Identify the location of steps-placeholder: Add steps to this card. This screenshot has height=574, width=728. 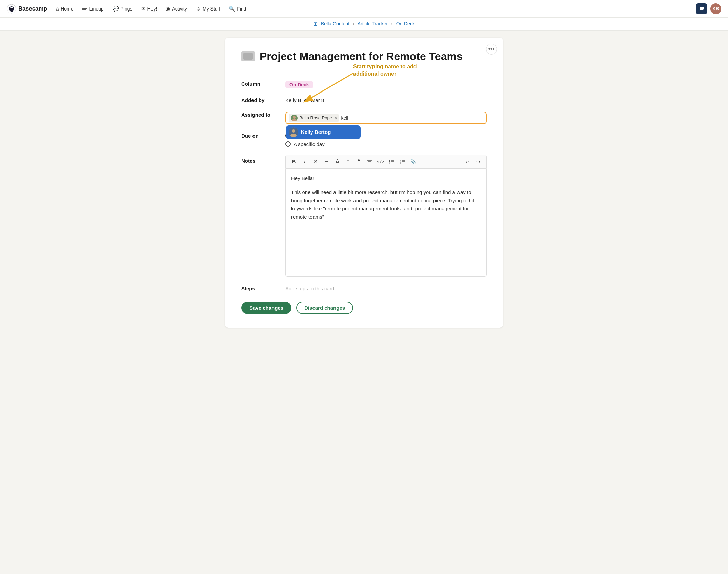
(310, 288).